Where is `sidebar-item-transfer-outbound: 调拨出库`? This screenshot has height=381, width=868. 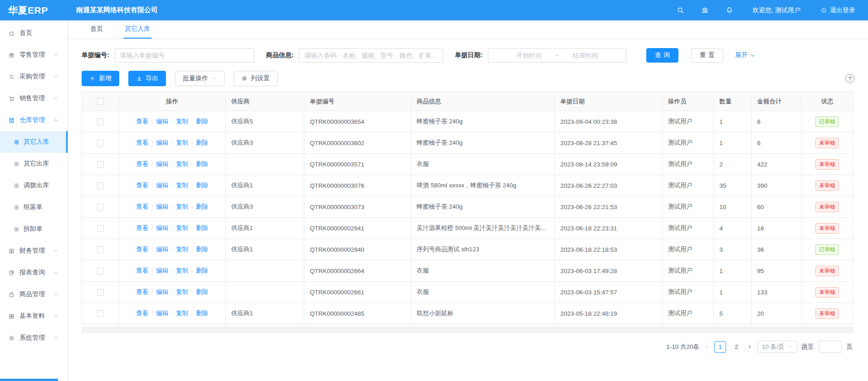 sidebar-item-transfer-outbound: 调拨出库 is located at coordinates (34, 186).